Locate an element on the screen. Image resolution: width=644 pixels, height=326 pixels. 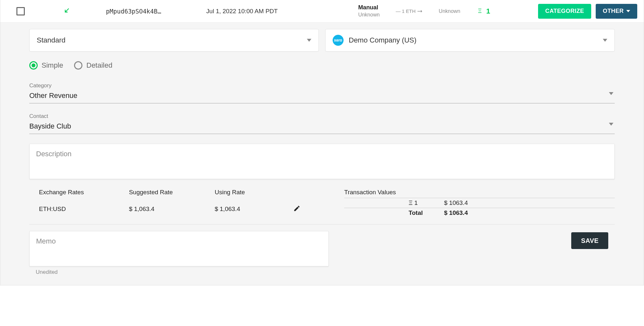
exchange-rates-header: Exchange Rates is located at coordinates (61, 192).